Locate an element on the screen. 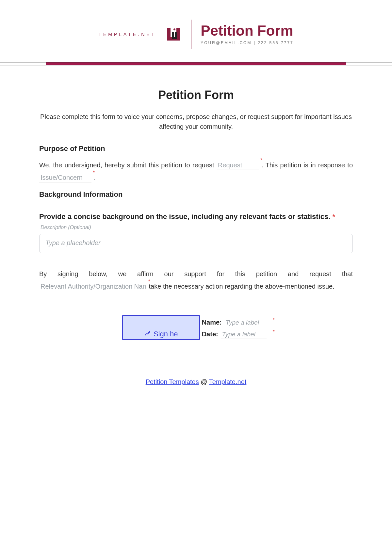  background-heading: Background Information is located at coordinates (196, 194).